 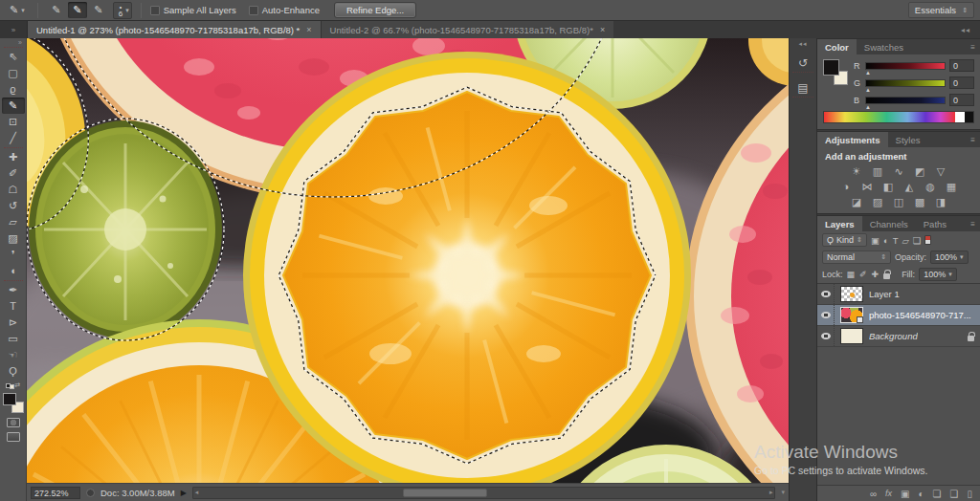 I want to click on document-tab-untitled-2: Untitled-2 @ 66.7% (photo-1546548970-717…, so click(x=467, y=30).